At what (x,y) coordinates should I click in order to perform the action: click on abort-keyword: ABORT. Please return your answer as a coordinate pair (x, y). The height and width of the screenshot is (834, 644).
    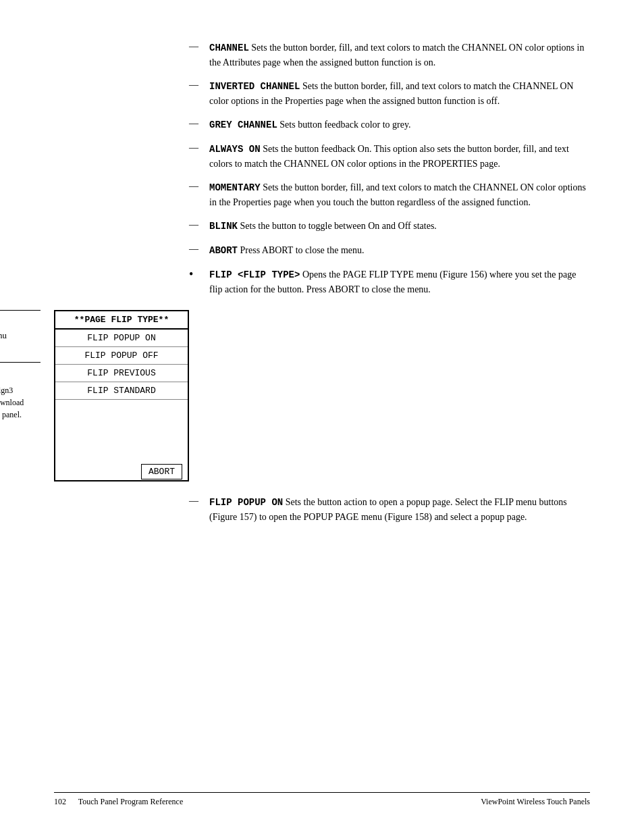
    Looking at the image, I should click on (223, 251).